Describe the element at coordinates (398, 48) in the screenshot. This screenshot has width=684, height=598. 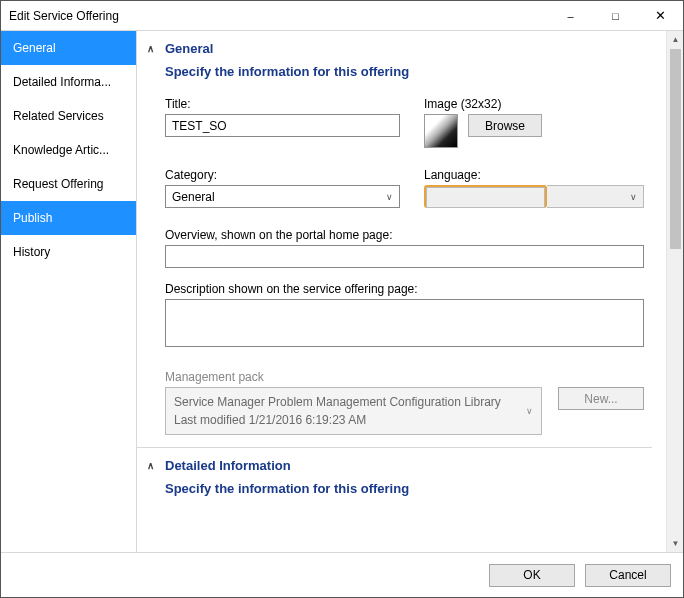
I see `section-header-general: ∧ General` at that location.